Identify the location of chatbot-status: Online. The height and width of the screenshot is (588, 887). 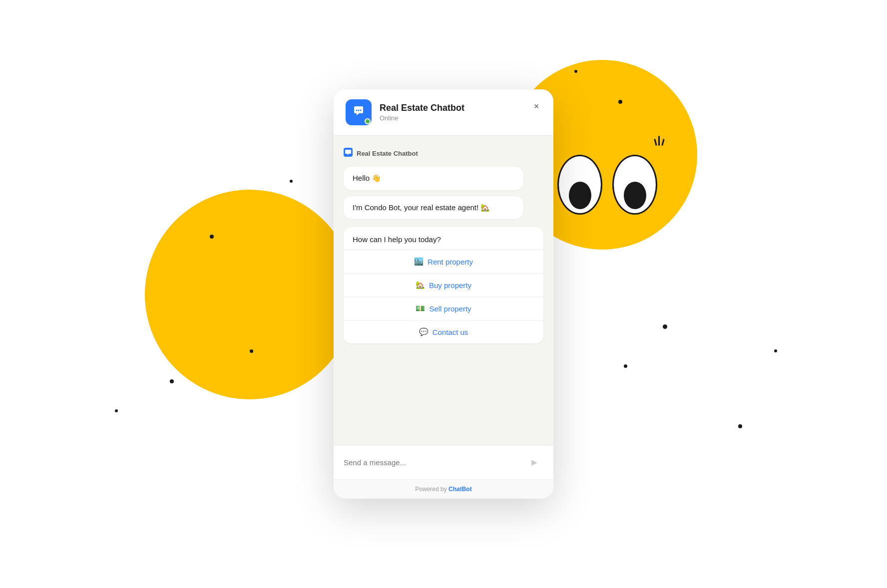
(422, 118).